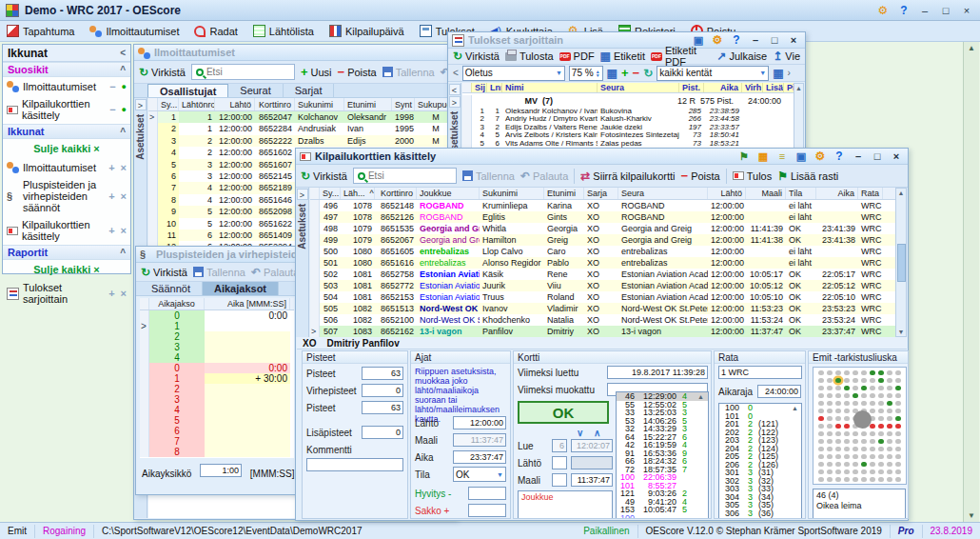  Describe the element at coordinates (808, 176) in the screenshot. I see `add-punch-button: ⚑Lisää rasti` at that location.